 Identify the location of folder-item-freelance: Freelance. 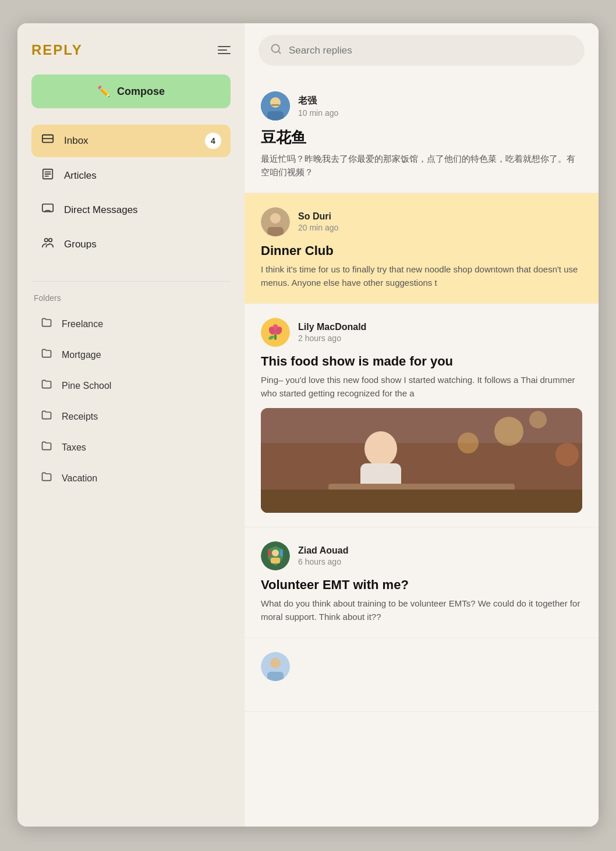
(131, 324).